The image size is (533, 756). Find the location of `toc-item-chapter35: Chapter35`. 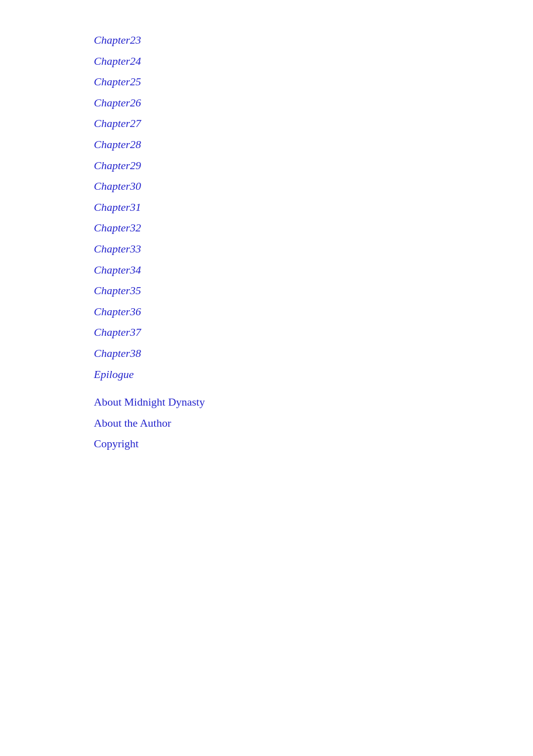

toc-item-chapter35: Chapter35 is located at coordinates (313, 291).